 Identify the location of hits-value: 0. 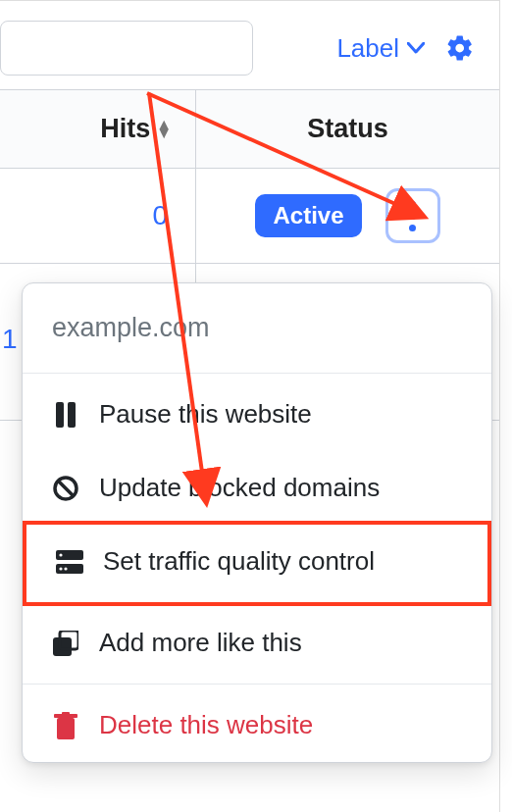
(160, 216).